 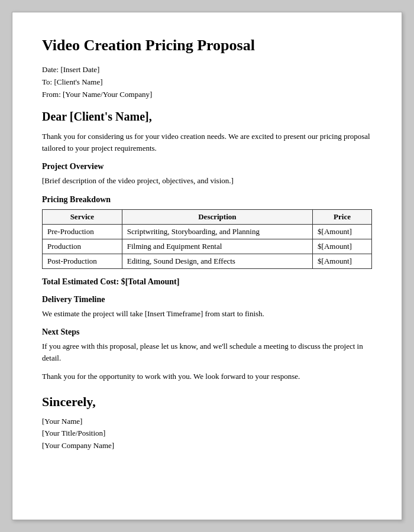 I want to click on price-cell-3: $[Amount], so click(x=342, y=261).